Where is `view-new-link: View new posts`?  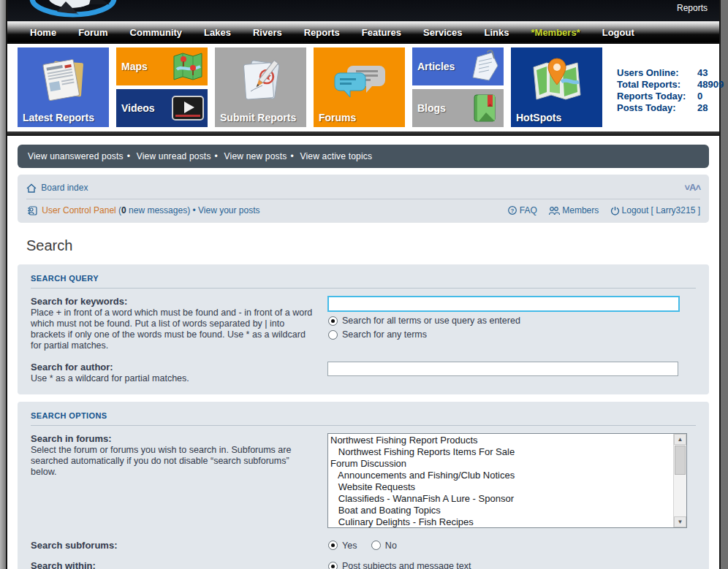
view-new-link: View new posts is located at coordinates (256, 156).